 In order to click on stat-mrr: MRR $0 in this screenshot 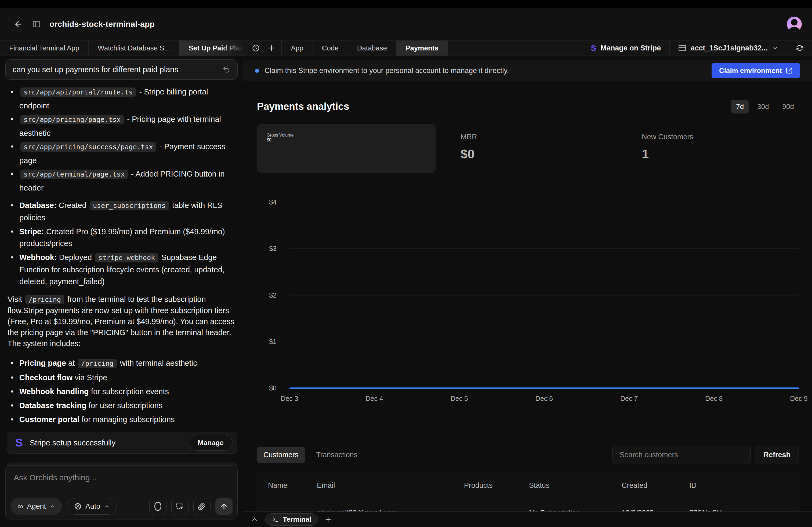, I will do `click(469, 147)`.